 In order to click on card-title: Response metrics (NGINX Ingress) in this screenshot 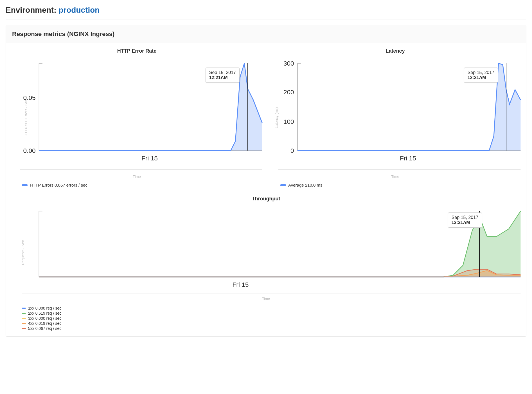, I will do `click(266, 34)`.